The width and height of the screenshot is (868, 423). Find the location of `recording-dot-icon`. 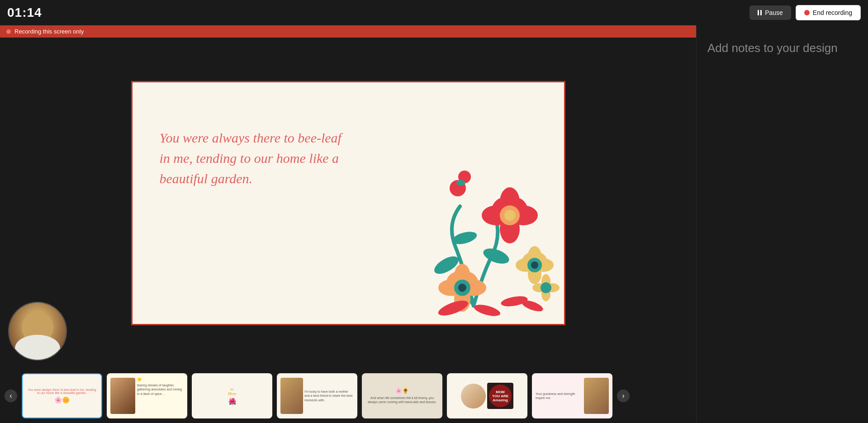

recording-dot-icon is located at coordinates (9, 32).